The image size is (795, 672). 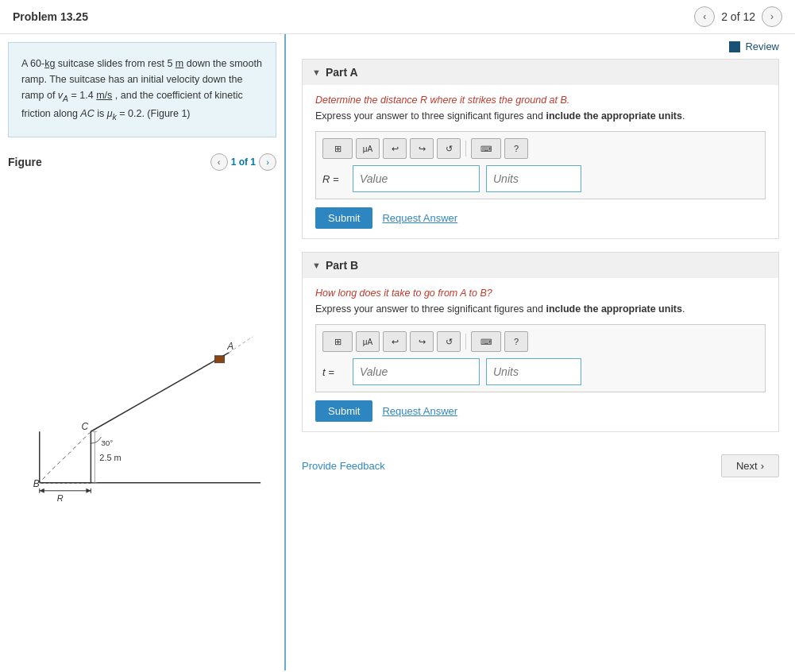 I want to click on review-link: Review, so click(x=762, y=46).